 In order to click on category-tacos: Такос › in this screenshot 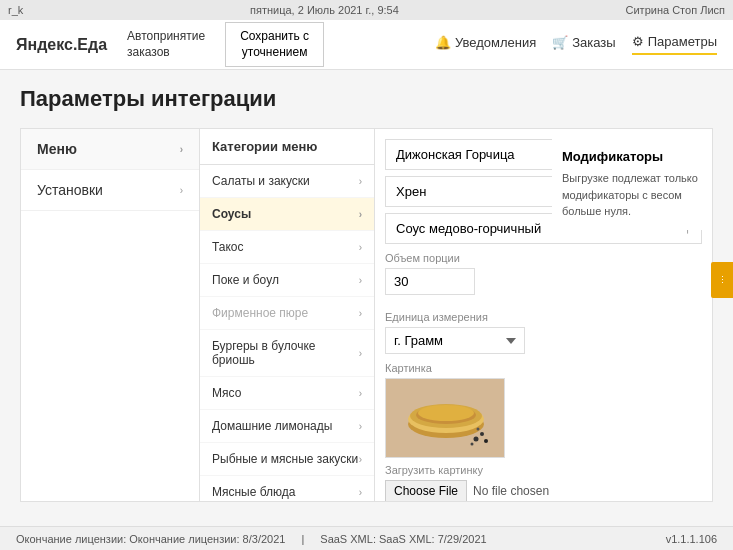, I will do `click(287, 248)`.